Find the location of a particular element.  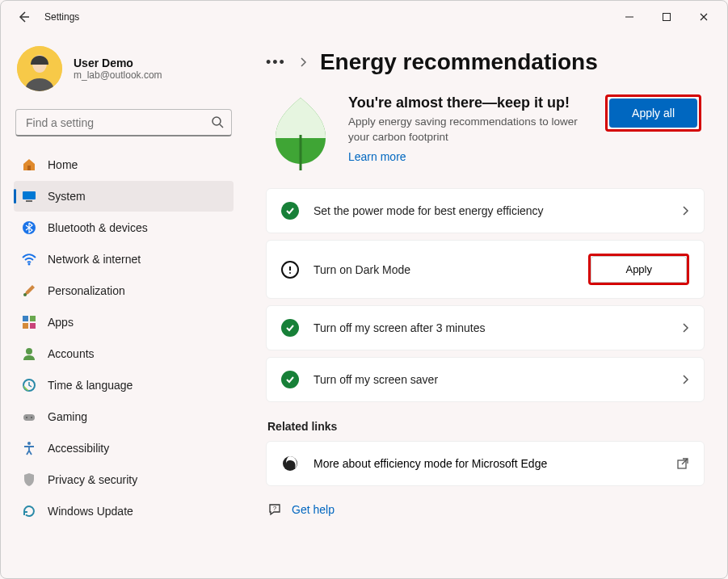

learn-more-link: Learn more is located at coordinates (377, 157).